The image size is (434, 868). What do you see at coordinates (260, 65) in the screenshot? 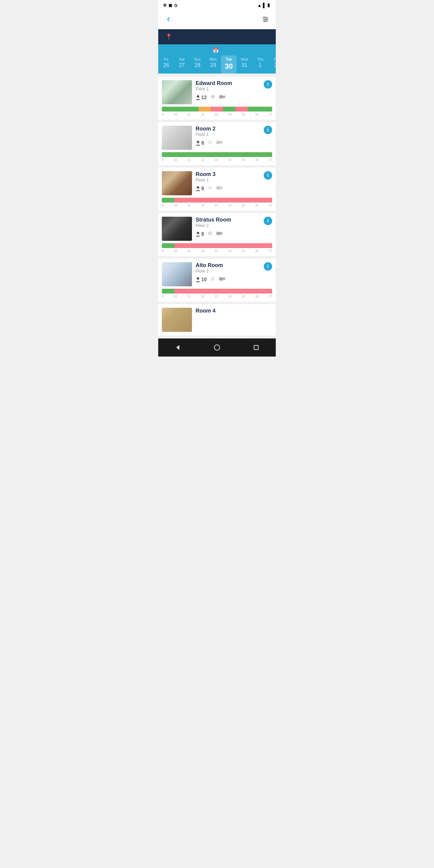
I see `day-num: 1` at bounding box center [260, 65].